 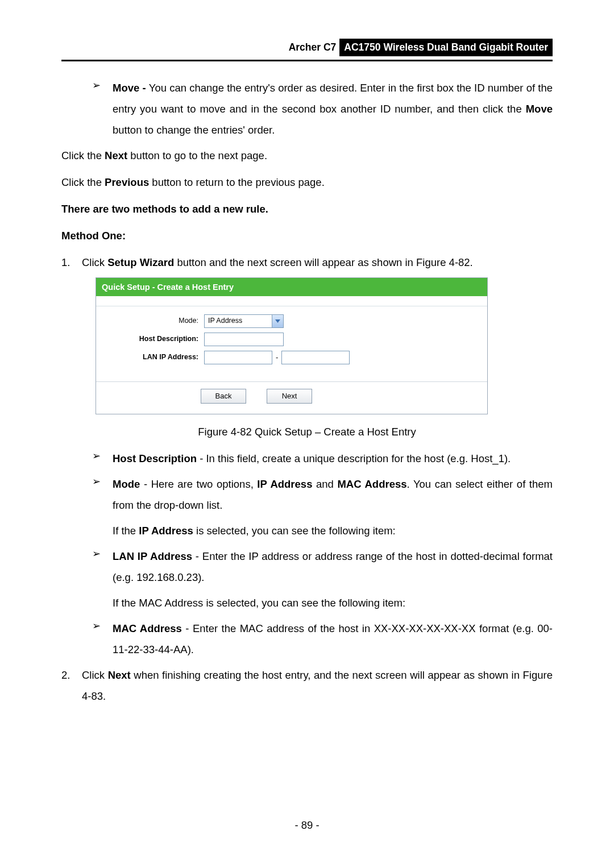 What do you see at coordinates (322, 109) in the screenshot?
I see `bullet-move: ➢ Move - You can change the entry's orde…` at bounding box center [322, 109].